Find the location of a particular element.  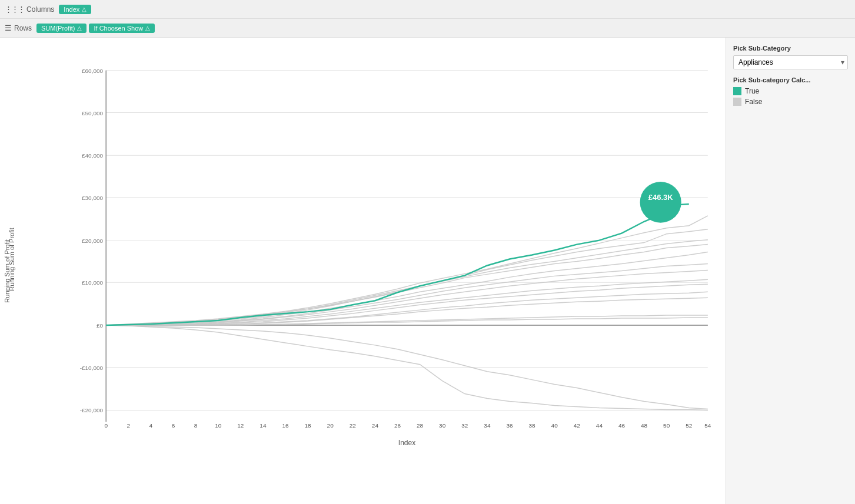

svg-text: 30 is located at coordinates (443, 426).